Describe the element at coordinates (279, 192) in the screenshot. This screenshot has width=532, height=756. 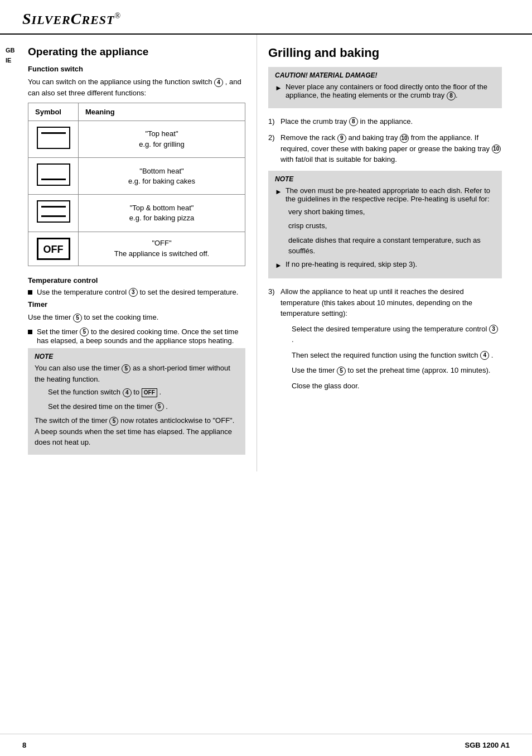
I see `arrow-icon-2: ►` at that location.